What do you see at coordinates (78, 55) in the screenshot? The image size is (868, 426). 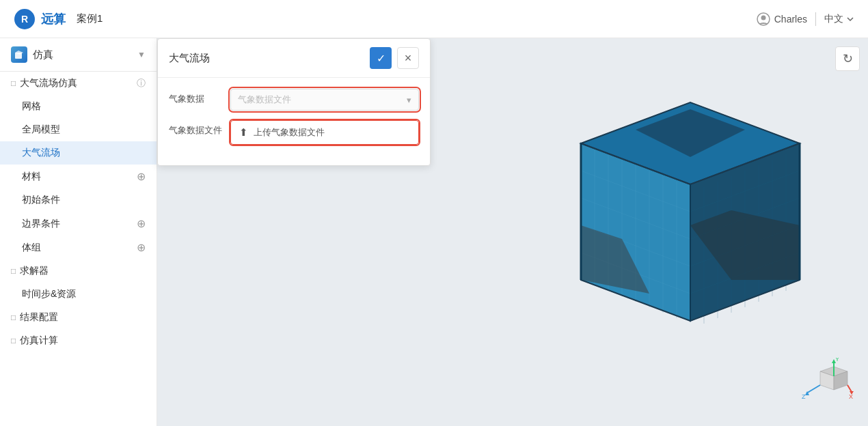 I see `sidebar-header: 仿真 ▼` at bounding box center [78, 55].